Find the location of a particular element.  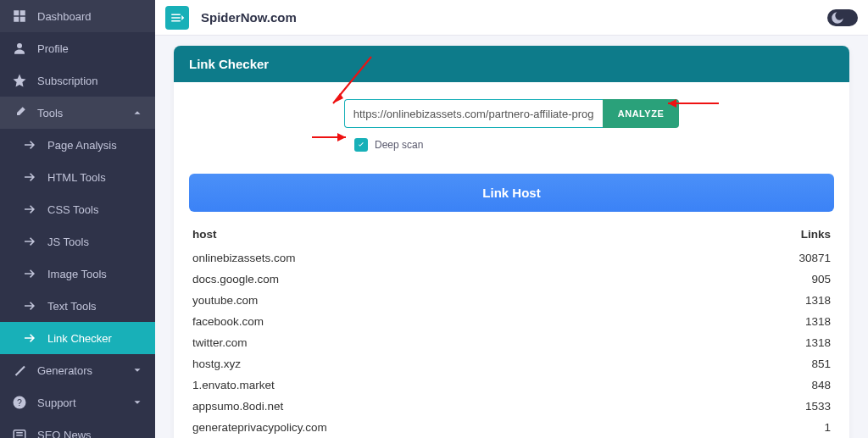

star-icon is located at coordinates (19, 80).